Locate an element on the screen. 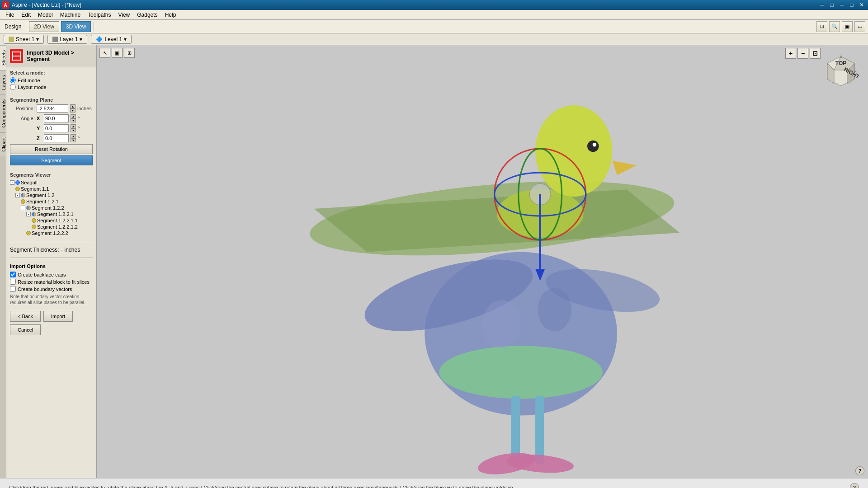  menu-edit: Edit is located at coordinates (26, 15).